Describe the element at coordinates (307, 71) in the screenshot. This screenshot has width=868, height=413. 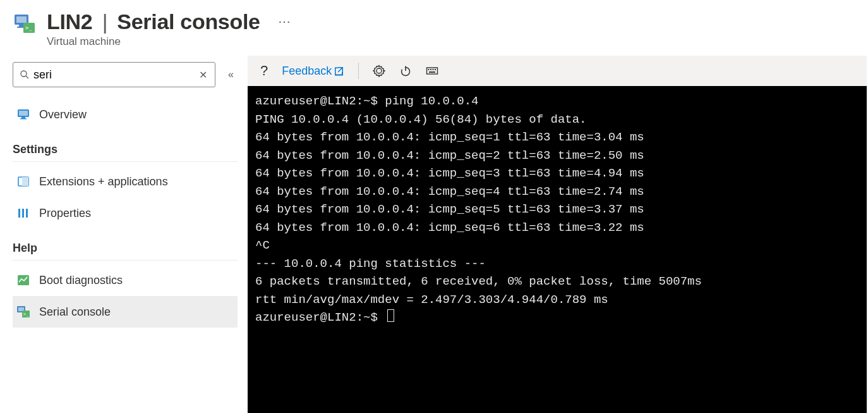
I see `feedback-label: Feedback` at that location.